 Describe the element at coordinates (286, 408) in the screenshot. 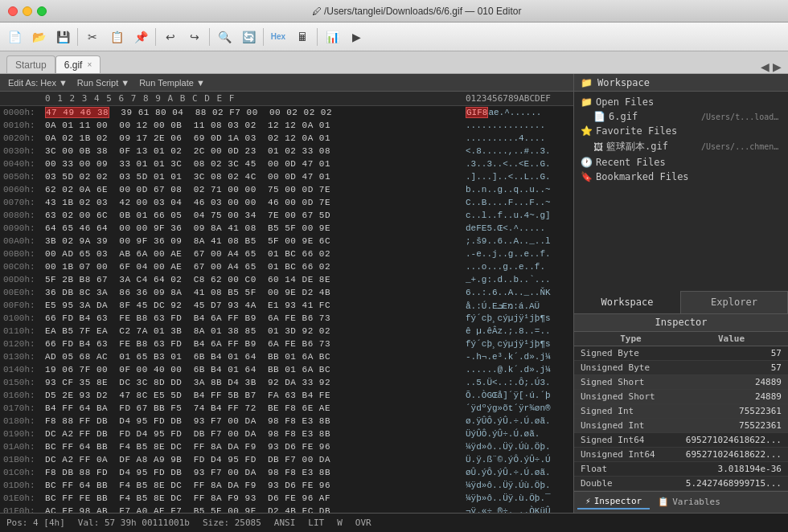

I see `table-row: 0170h:B4 FF 64 BA FD 67 BB F5 74 B4 FF 7…` at that location.